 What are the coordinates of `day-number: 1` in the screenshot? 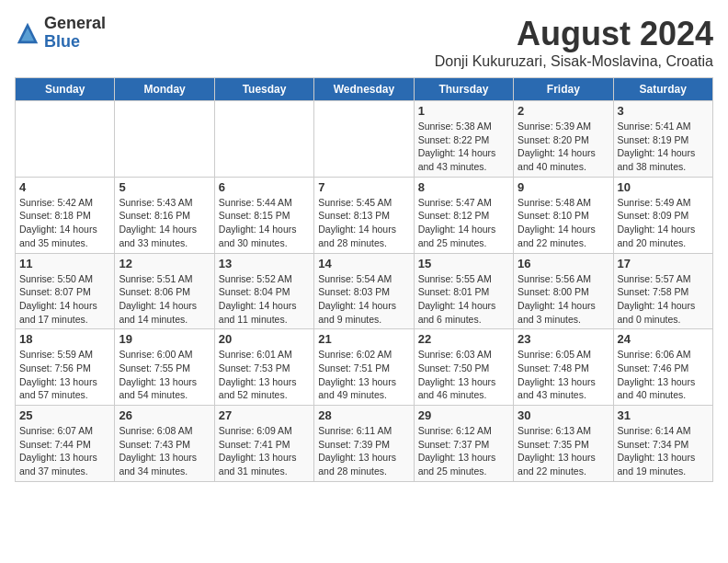 It's located at (463, 110).